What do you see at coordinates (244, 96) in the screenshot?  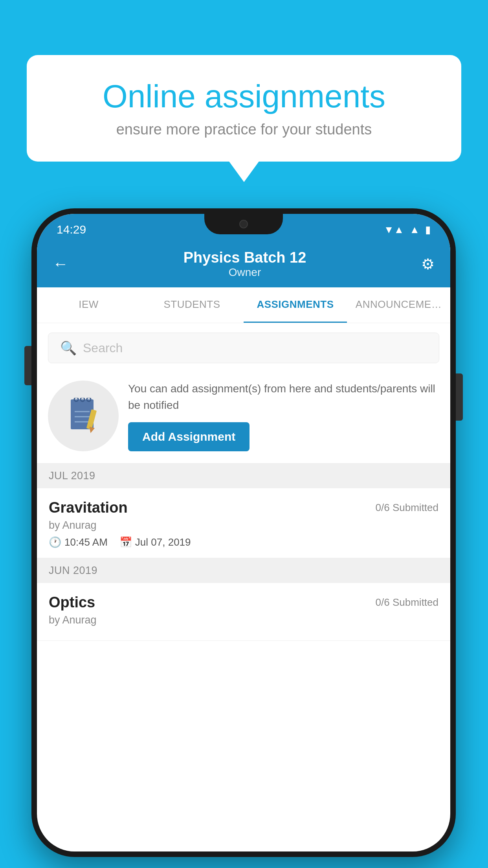 I see `bubble-title: Online assignments` at bounding box center [244, 96].